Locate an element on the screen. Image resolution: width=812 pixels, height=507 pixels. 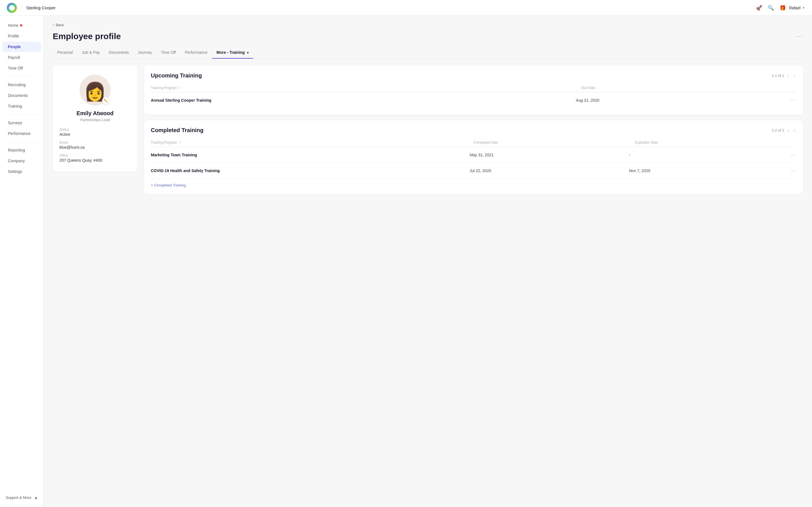
tab-more-training: More - Training ▾ is located at coordinates (233, 53).